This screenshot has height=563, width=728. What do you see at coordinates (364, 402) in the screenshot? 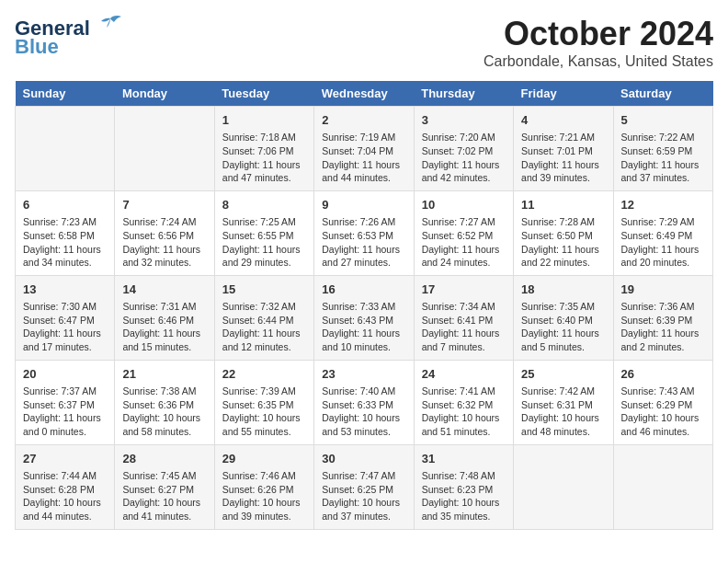
I see `calendar-week-4: 20Sunrise: 7:37 AM Sunset: 6:37 PM Dayli…` at bounding box center [364, 402].